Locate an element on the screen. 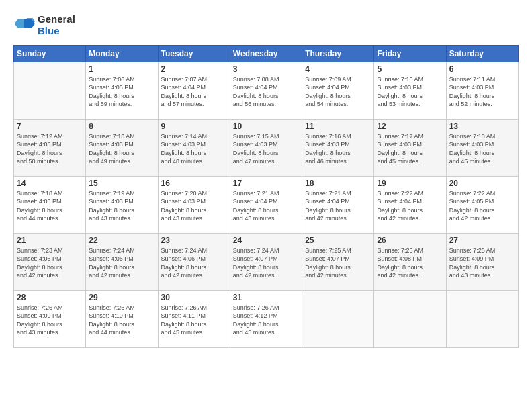  day-info: Sunrise: 7:23 AM Sunset: 4:05 PM Dayligh… is located at coordinates (50, 263).